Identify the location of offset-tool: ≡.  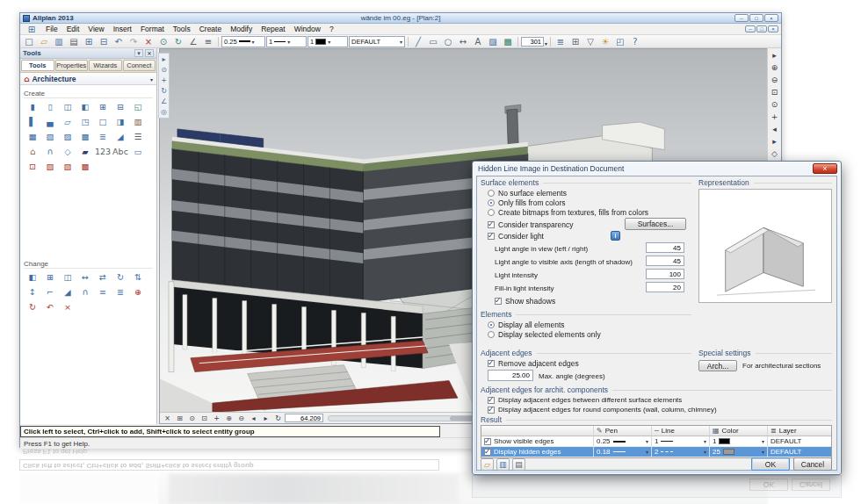
(103, 292).